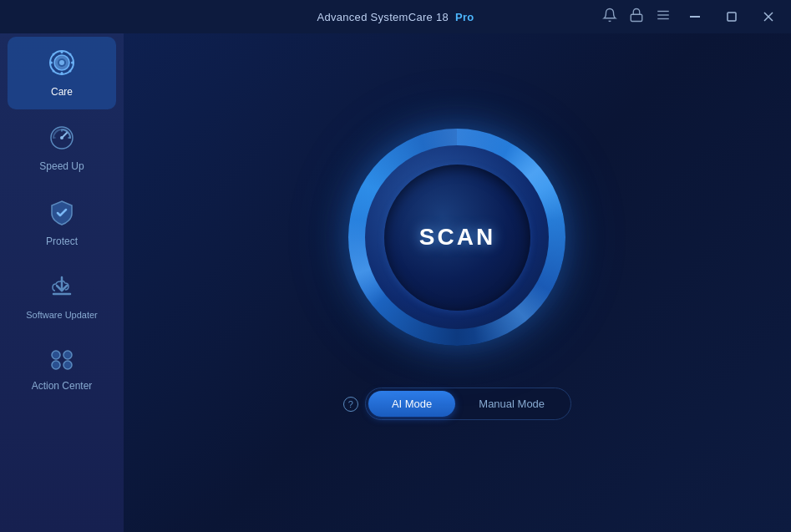  Describe the element at coordinates (464, 17) in the screenshot. I see `pro-badge: Pro` at that location.